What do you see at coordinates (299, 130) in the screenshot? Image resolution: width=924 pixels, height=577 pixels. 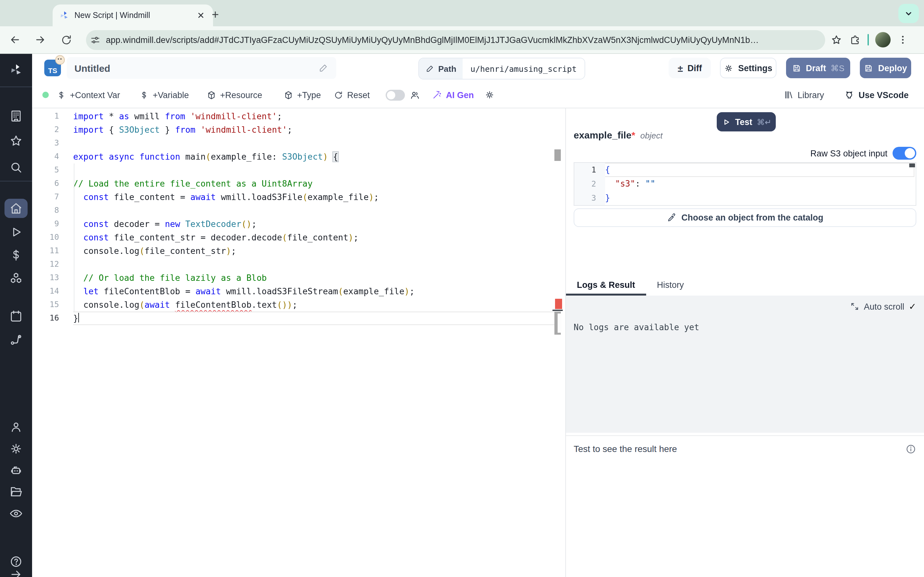 I see `code-line: 2import { S3Object } from 'windmill-clie…` at bounding box center [299, 130].